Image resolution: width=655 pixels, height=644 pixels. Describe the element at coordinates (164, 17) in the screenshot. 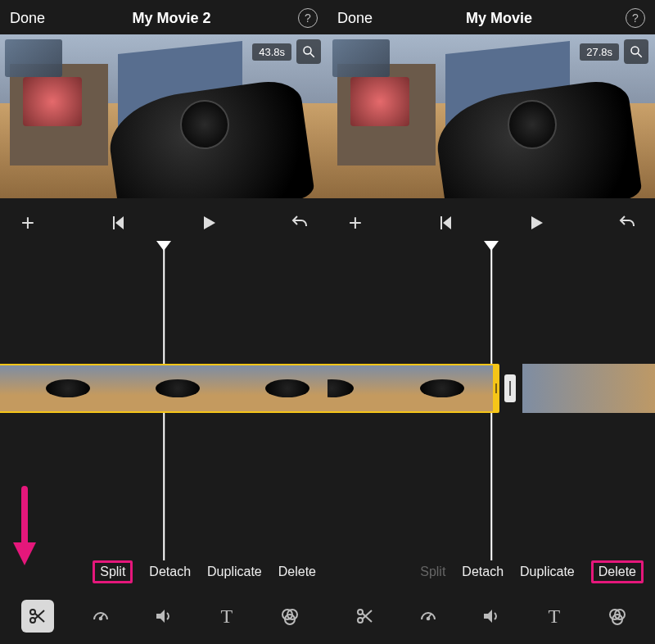

I see `header: Done My Movie 2 ?` at that location.